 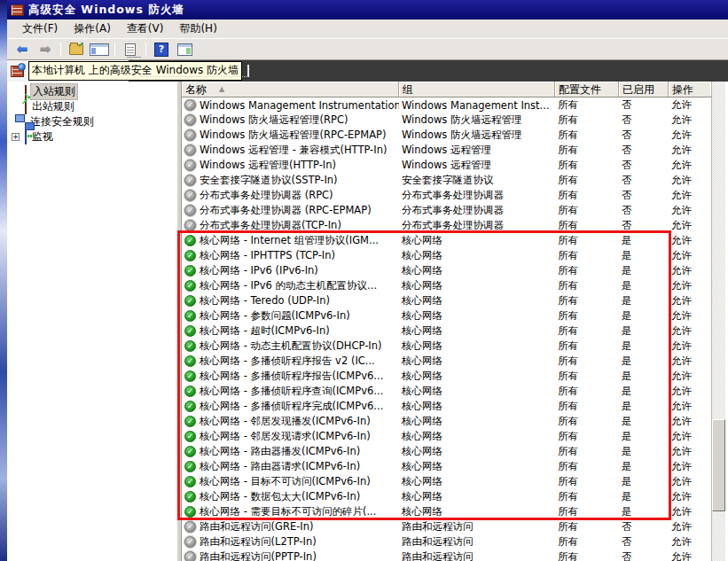 What do you see at coordinates (587, 89) in the screenshot?
I see `column-header-profile: 配置文件` at bounding box center [587, 89].